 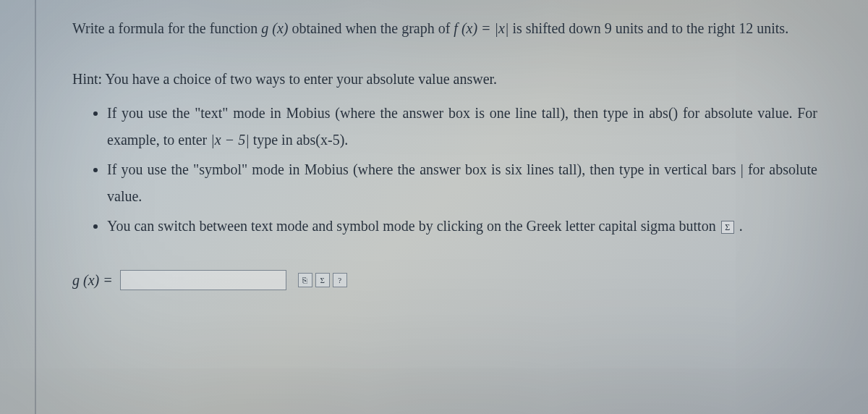 What do you see at coordinates (414, 226) in the screenshot?
I see `hint3-a: You can switch between text mode and sym…` at bounding box center [414, 226].